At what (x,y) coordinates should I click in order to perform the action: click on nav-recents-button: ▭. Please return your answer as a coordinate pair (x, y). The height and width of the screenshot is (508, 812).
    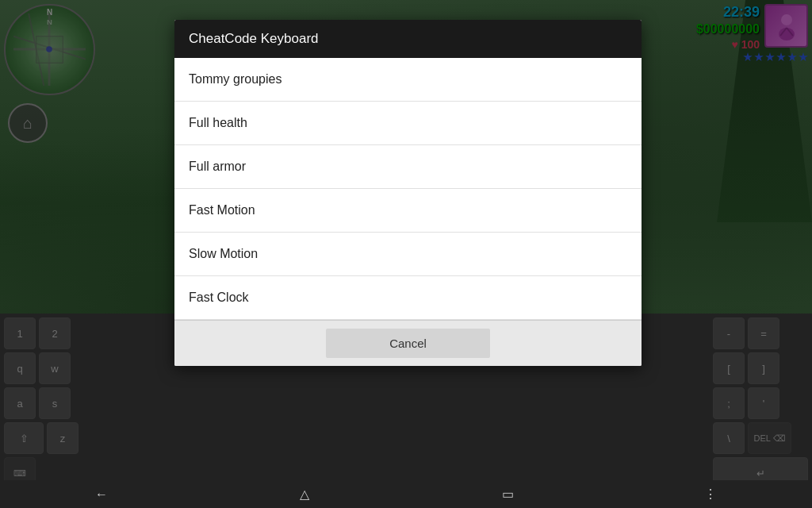
    Looking at the image, I should click on (508, 494).